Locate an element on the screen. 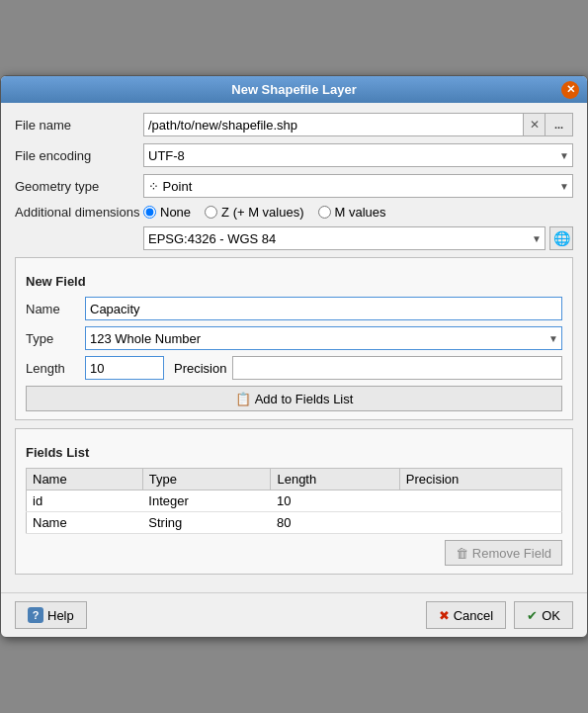 This screenshot has height=713, width=588. table-header-row: Name Type Length Precision is located at coordinates (294, 480).